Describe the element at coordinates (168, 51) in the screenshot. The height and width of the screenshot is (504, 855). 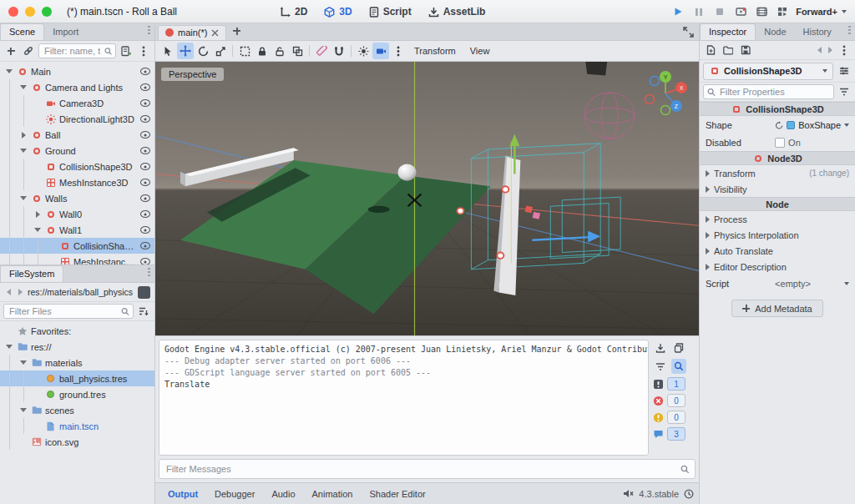
I see `select-tool-button` at that location.